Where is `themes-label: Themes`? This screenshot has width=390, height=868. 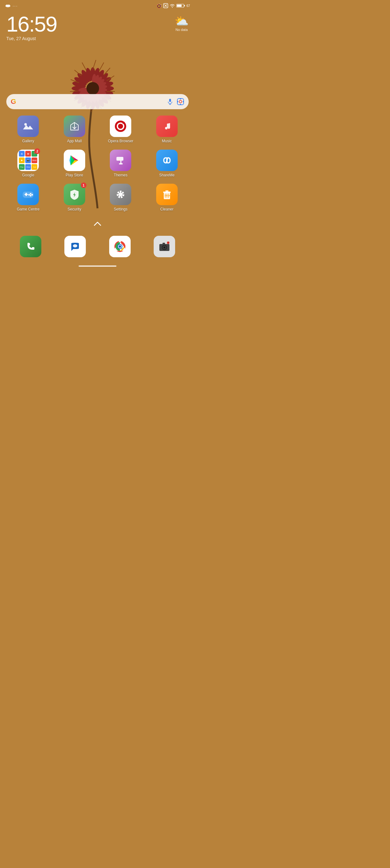
themes-label: Themes is located at coordinates (121, 175).